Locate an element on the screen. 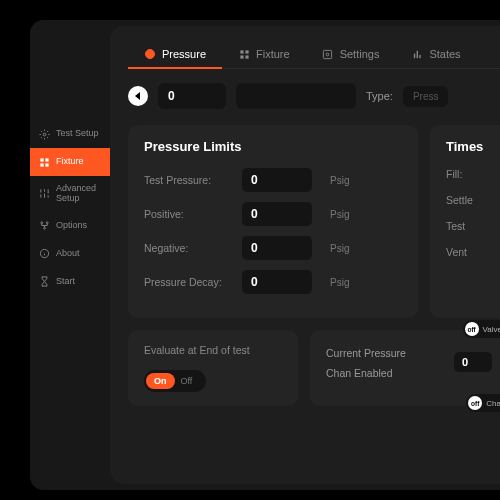 The height and width of the screenshot is (500, 500). limit-row: Test Pressure: 0 Psig is located at coordinates (273, 180).